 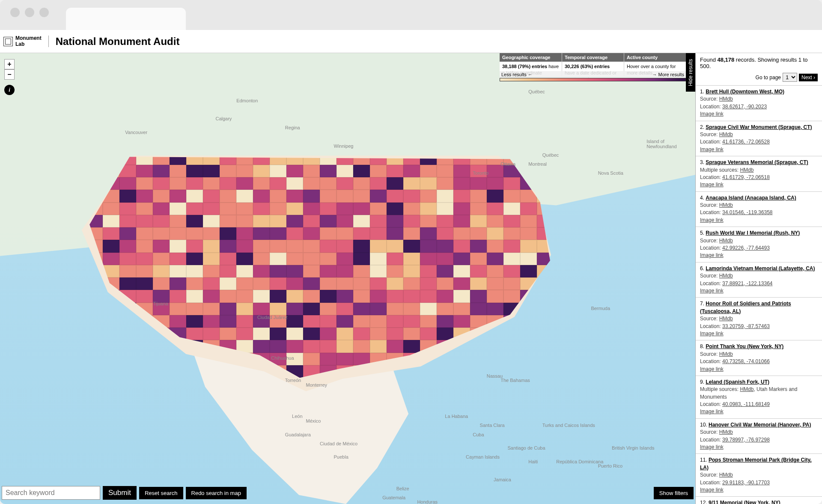 What do you see at coordinates (759, 127) in the screenshot?
I see `result-title-link: Sprague Civil War Monument (Sprague, CT)` at bounding box center [759, 127].